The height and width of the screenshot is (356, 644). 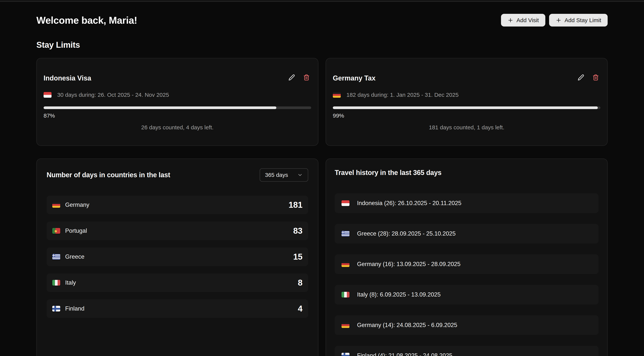 What do you see at coordinates (399, 294) in the screenshot?
I see `travel-history-text: Italy (8): 6.09.2025 - 13.09.2025` at bounding box center [399, 294].